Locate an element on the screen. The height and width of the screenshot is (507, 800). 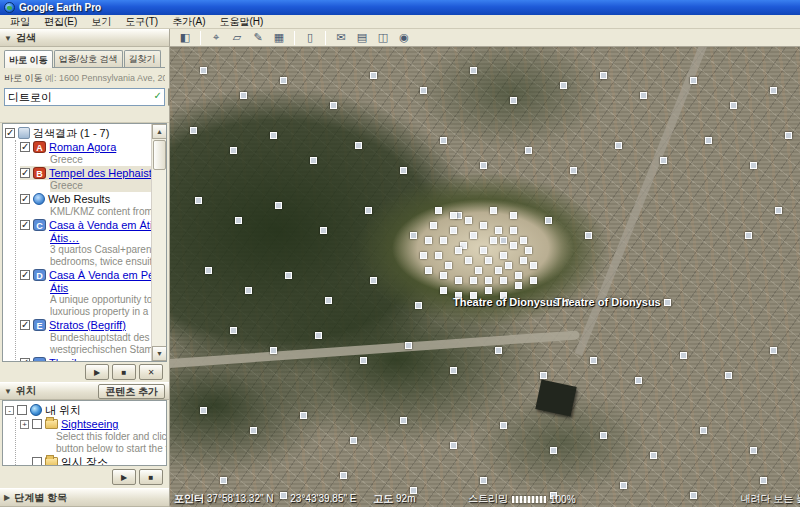
title-bar: Google Earth Pro is located at coordinates (400, 8).